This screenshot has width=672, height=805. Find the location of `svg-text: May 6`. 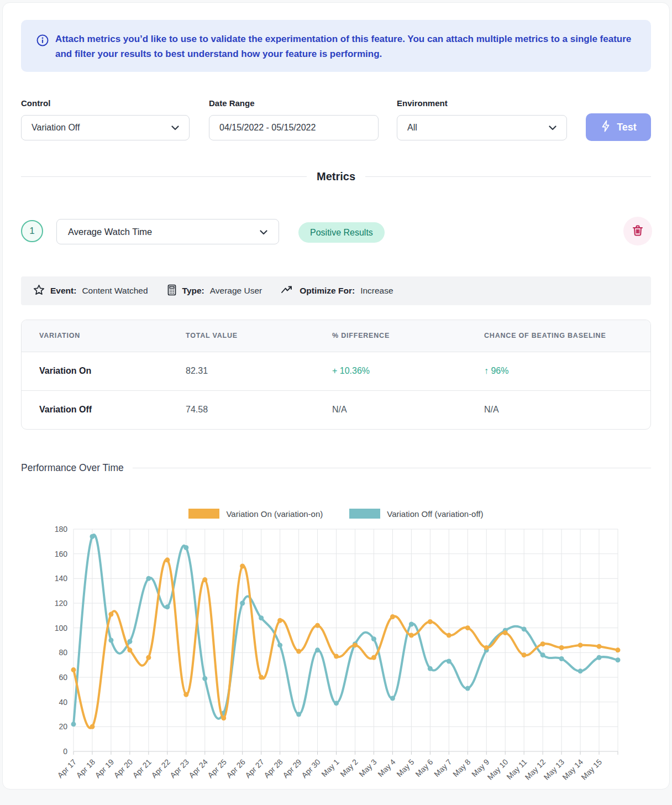

svg-text: May 6 is located at coordinates (424, 768).